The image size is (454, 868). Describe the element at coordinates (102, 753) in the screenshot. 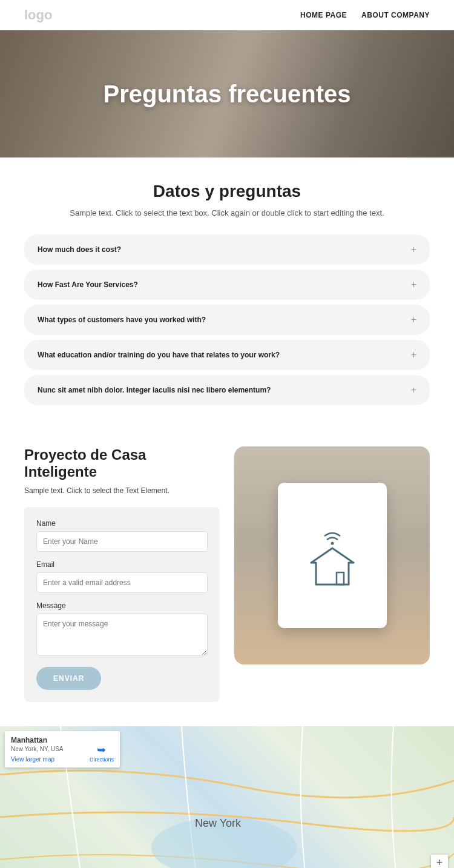

I see `directions-button: ➥ Directions` at that location.